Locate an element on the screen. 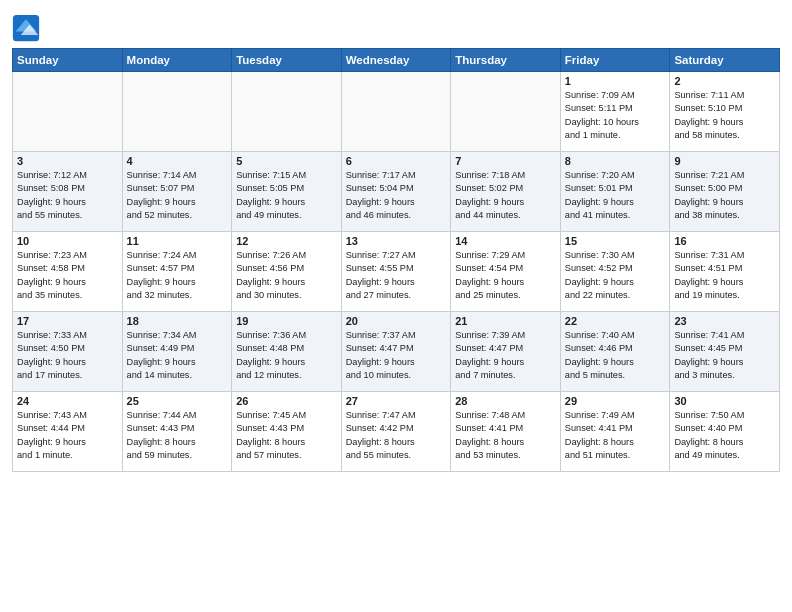 This screenshot has height=612, width=792. logo-icon is located at coordinates (26, 28).